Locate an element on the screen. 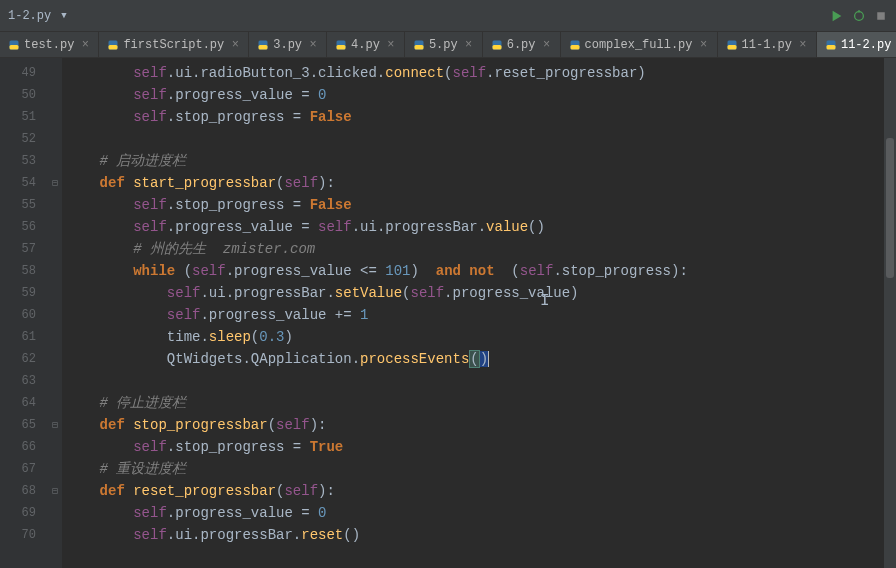  line-number: 64 is located at coordinates (24, 403).